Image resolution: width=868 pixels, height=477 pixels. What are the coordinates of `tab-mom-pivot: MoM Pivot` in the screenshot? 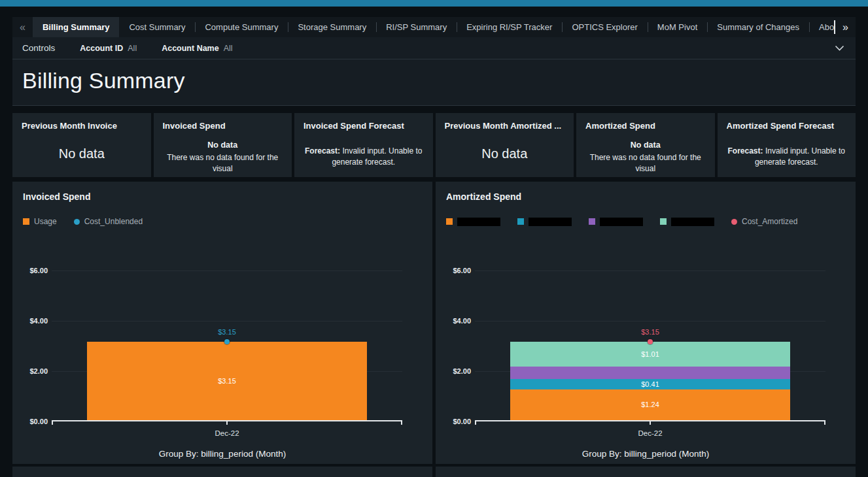 It's located at (678, 27).